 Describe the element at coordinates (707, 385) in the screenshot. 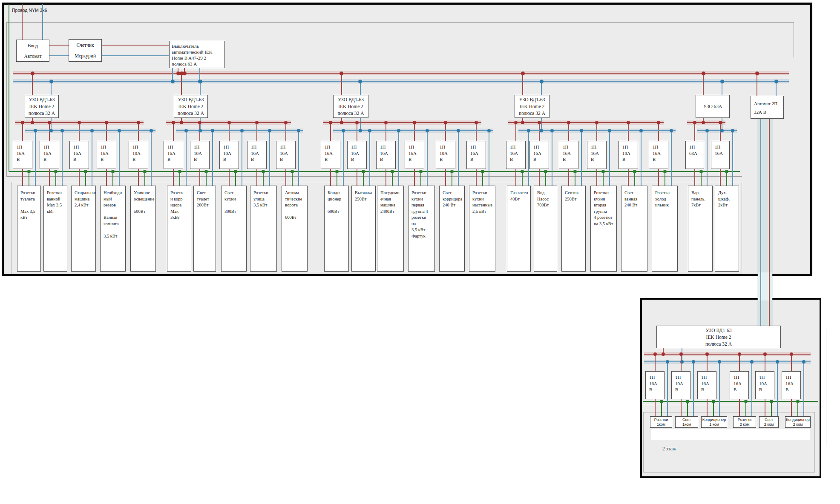

I see `floor2-breaker-box: 1П 16А В` at that location.